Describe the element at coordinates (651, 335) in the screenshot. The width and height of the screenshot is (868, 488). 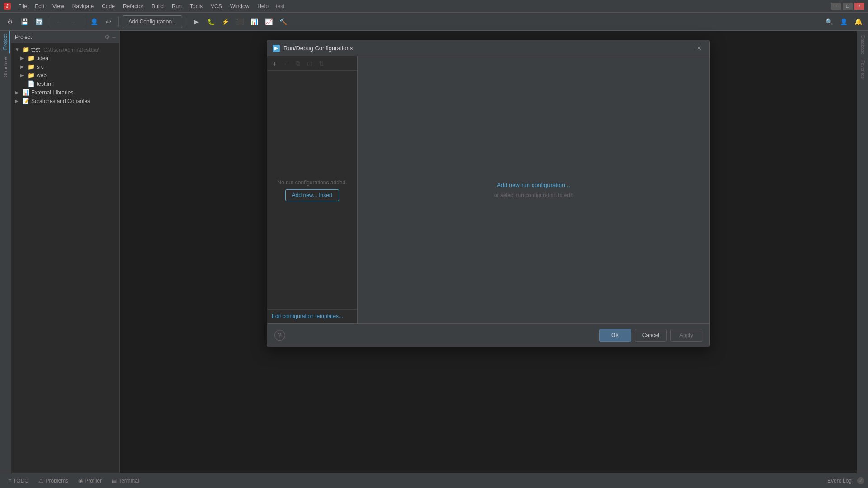
I see `dialog-footer-right: OK Cancel Apply` at that location.